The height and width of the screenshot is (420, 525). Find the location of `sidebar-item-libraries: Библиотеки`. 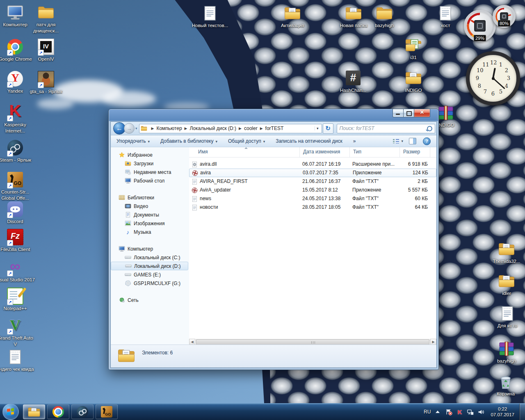

sidebar-item-libraries: Библиотеки is located at coordinates (150, 198).